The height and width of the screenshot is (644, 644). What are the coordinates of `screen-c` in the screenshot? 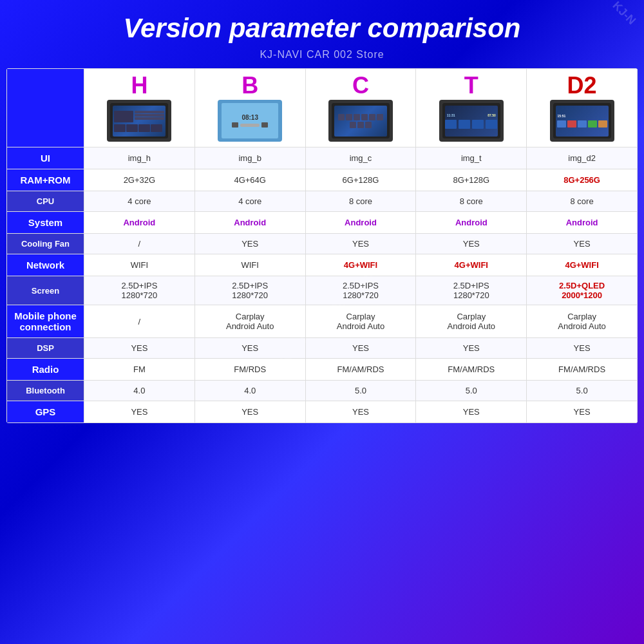 It's located at (361, 121).